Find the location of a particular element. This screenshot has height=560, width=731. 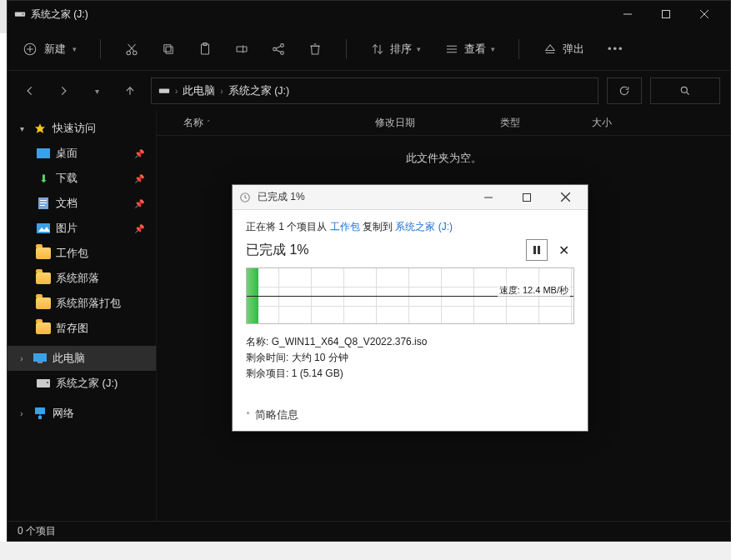

sidebar-item-downloads: ⬇ 下载 📌 is located at coordinates (82, 178).